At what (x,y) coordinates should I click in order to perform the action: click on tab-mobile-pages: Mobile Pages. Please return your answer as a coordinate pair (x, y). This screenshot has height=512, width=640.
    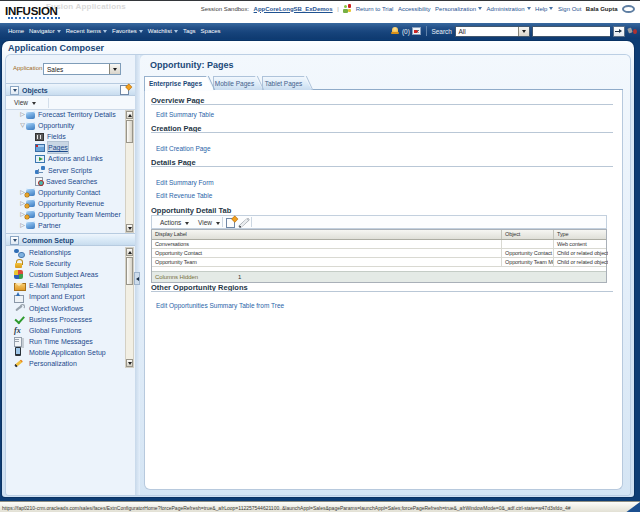
    Looking at the image, I should click on (238, 83).